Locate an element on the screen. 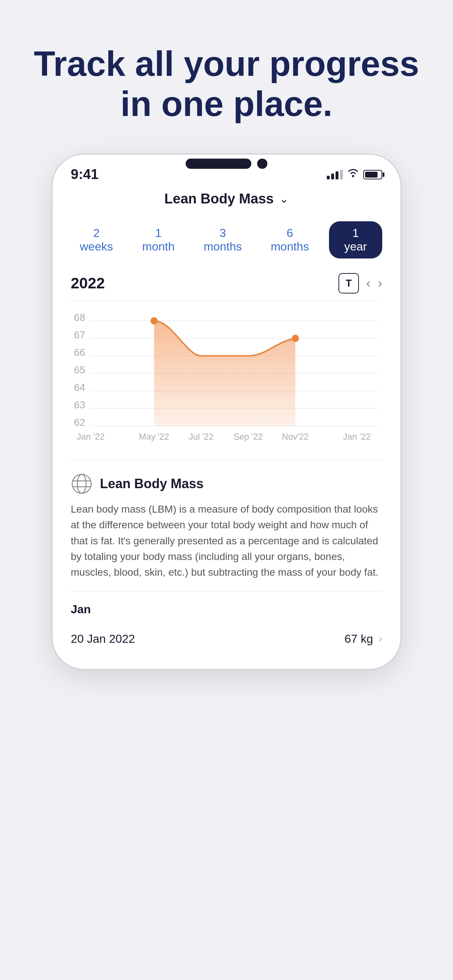  wifi-icon is located at coordinates (353, 174).